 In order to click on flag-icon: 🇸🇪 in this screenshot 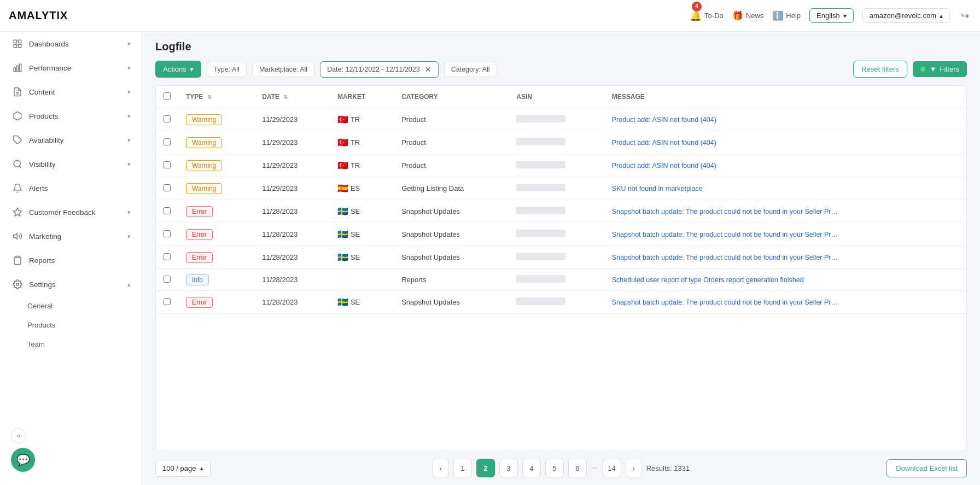, I will do `click(343, 302)`.